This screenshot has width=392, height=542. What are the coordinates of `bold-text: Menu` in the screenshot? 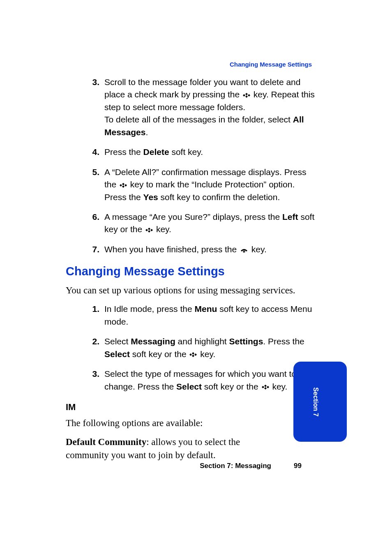 It's located at (205, 309).